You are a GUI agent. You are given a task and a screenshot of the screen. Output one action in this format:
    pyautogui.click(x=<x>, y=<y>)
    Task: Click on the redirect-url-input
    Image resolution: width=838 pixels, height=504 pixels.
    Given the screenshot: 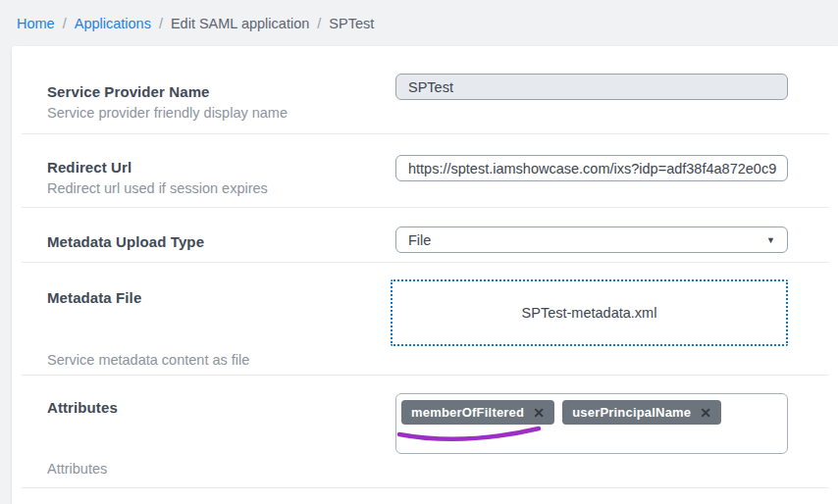 What is the action you would take?
    pyautogui.click(x=592, y=169)
    